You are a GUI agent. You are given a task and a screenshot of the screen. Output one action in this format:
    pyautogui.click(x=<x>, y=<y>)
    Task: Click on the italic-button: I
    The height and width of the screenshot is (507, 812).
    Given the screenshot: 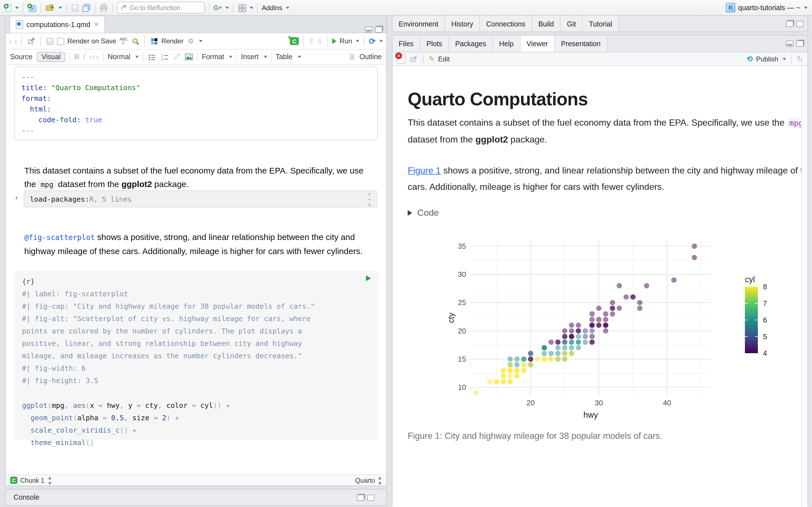 What is the action you would take?
    pyautogui.click(x=84, y=57)
    